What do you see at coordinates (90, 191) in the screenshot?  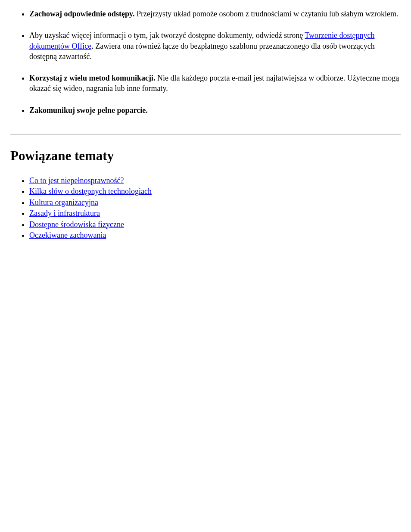 I see `related-link: Kilka słów o dostępnych technologiach` at bounding box center [90, 191].